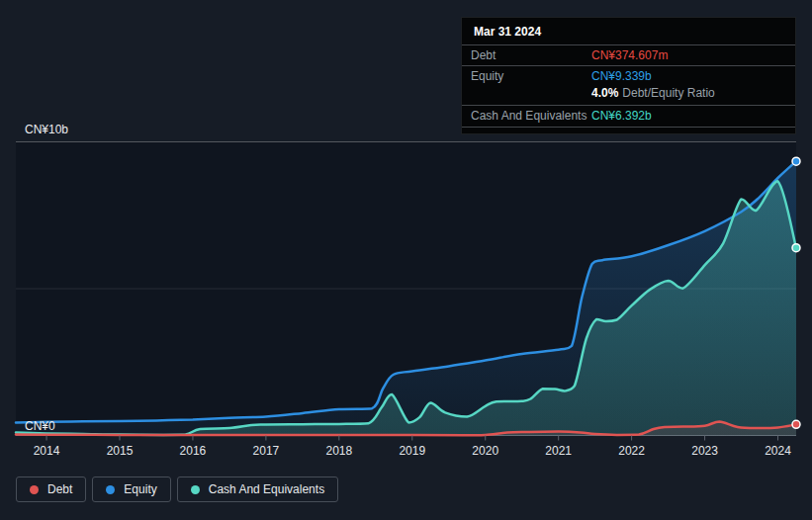  Describe the element at coordinates (177, 489) in the screenshot. I see `chart-legend: Debt Equity Cash And Equivalents` at that location.